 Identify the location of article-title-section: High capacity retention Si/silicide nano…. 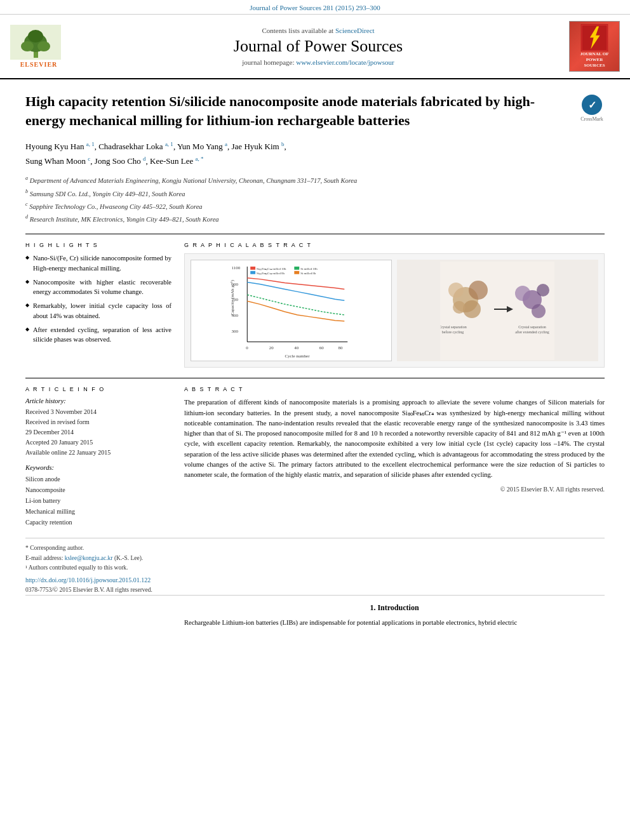
(315, 110).